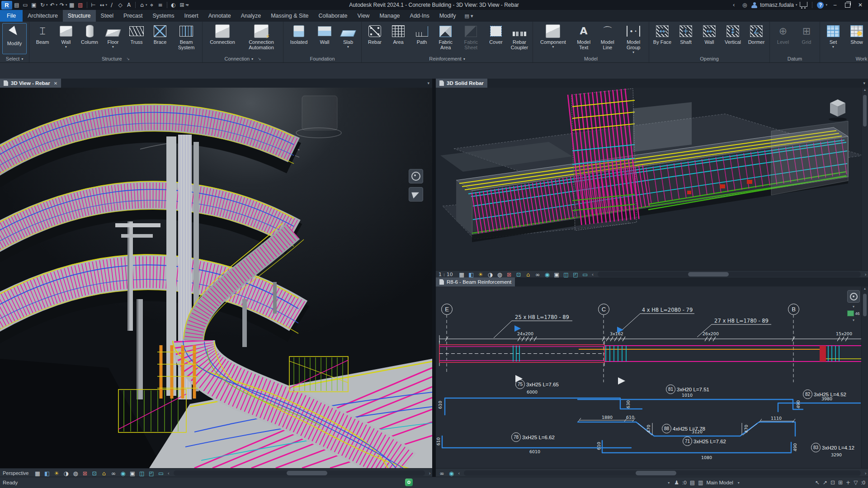  I want to click on tab-manage: Manage, so click(390, 16).